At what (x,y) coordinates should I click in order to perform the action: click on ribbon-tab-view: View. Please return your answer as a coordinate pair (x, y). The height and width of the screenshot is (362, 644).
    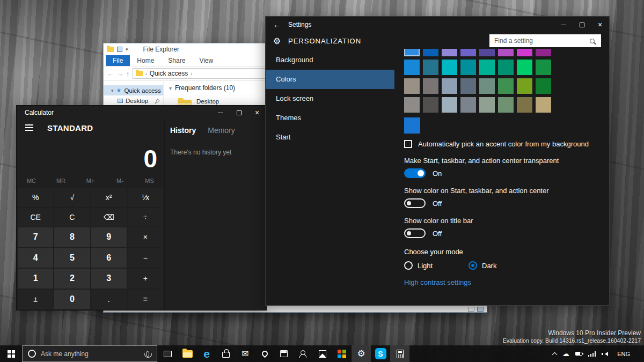
    Looking at the image, I should click on (206, 61).